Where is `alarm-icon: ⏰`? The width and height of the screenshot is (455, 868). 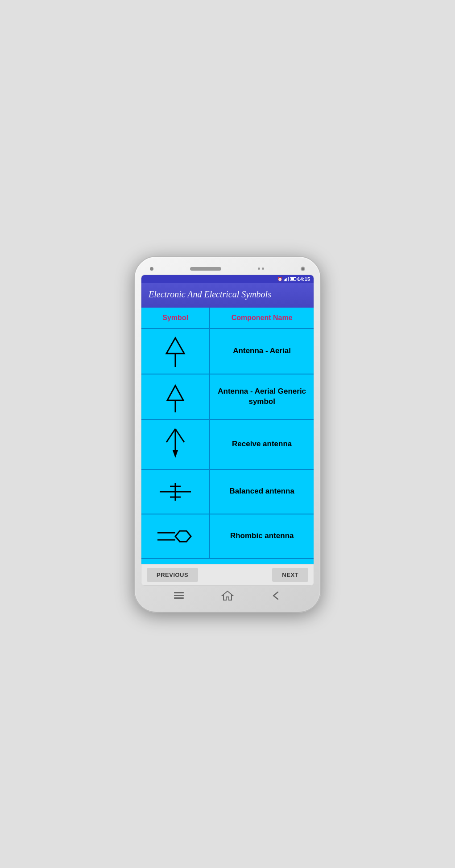 alarm-icon: ⏰ is located at coordinates (280, 279).